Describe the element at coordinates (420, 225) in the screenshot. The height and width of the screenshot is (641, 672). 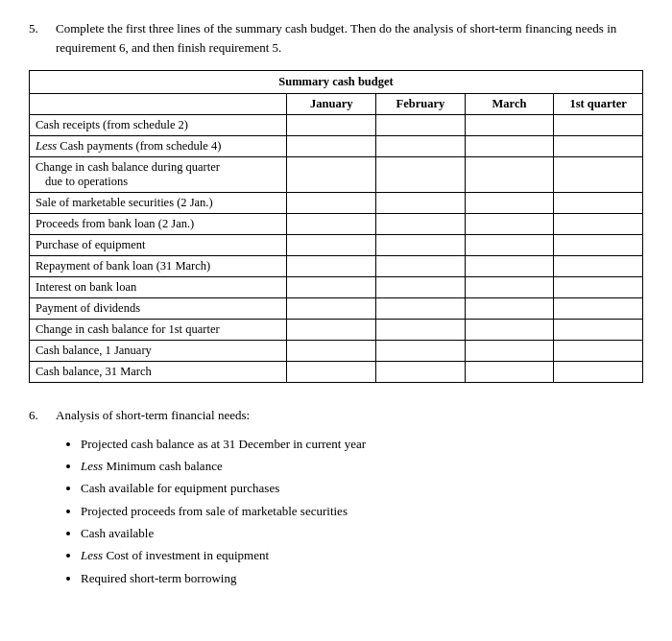
I see `row-proceeds-bank-feb` at that location.